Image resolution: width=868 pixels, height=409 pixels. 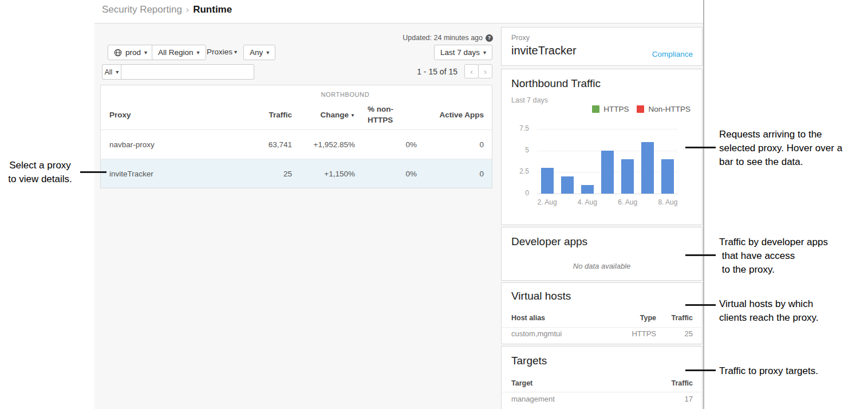 What do you see at coordinates (133, 53) in the screenshot?
I see `environment-label: prod` at bounding box center [133, 53].